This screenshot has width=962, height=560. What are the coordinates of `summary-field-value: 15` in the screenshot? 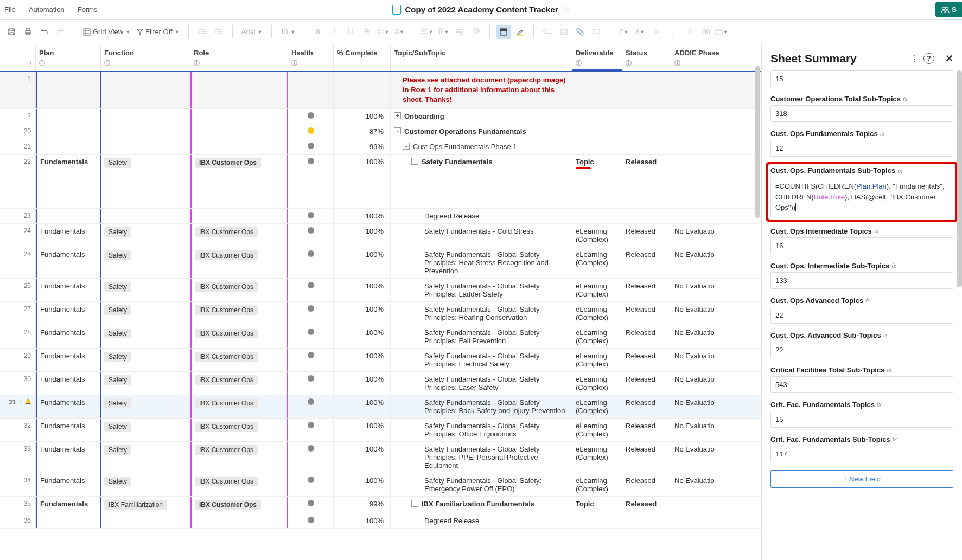 It's located at (862, 79).